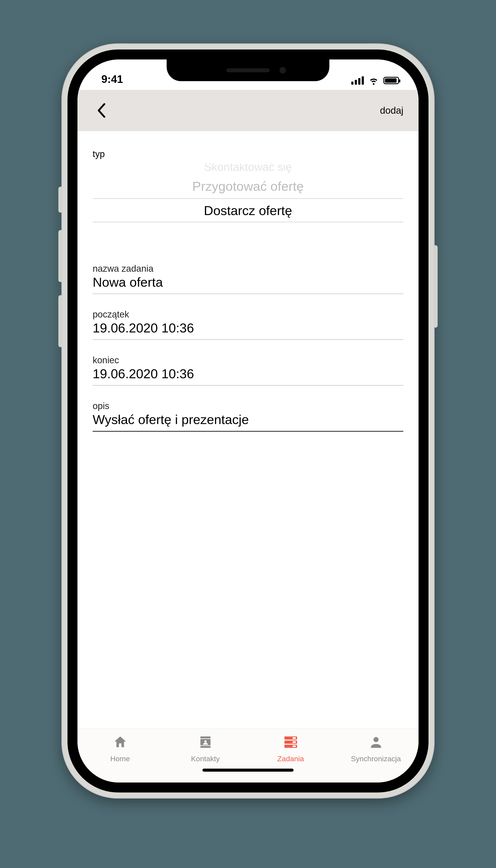 This screenshot has width=496, height=868. Describe the element at coordinates (248, 284) in the screenshot. I see `task-name-value: Nowa oferta` at that location.